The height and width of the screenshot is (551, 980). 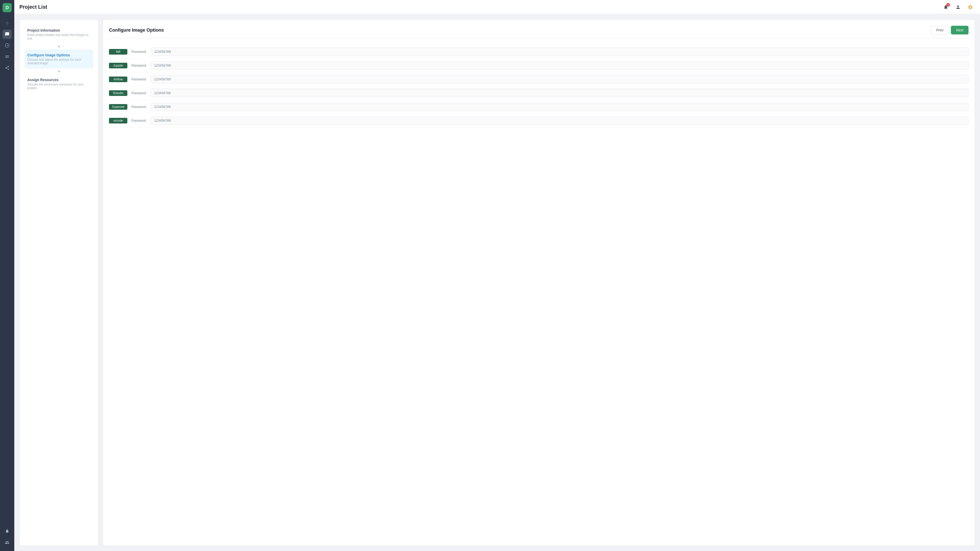 What do you see at coordinates (958, 7) in the screenshot?
I see `user-avatar-button` at bounding box center [958, 7].